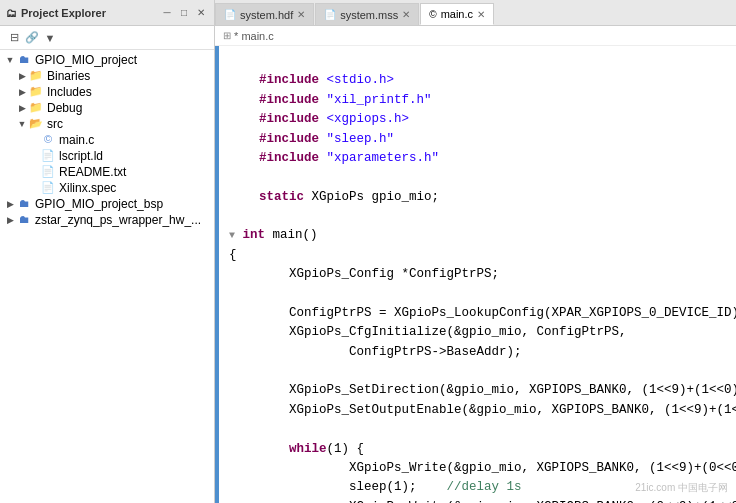  Describe the element at coordinates (478, 80) in the screenshot. I see `code-line: #include <stdio.h>` at that location.